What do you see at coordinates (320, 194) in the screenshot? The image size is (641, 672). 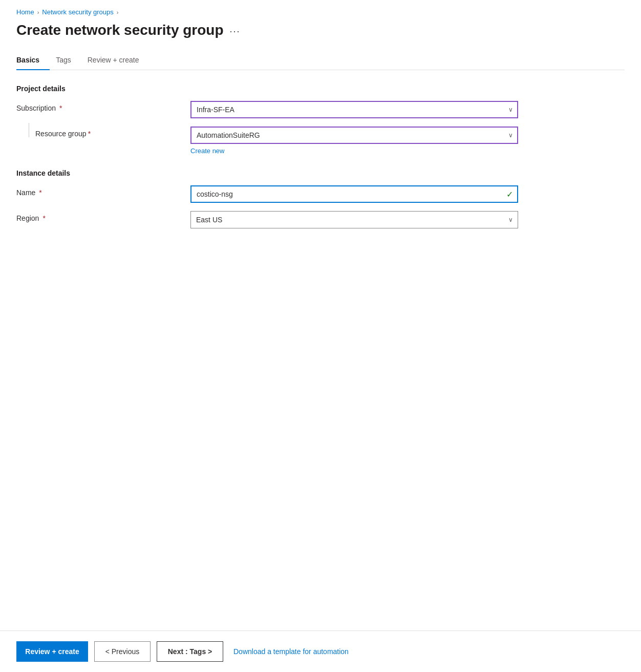 I see `name-row: Name * ✓` at bounding box center [320, 194].